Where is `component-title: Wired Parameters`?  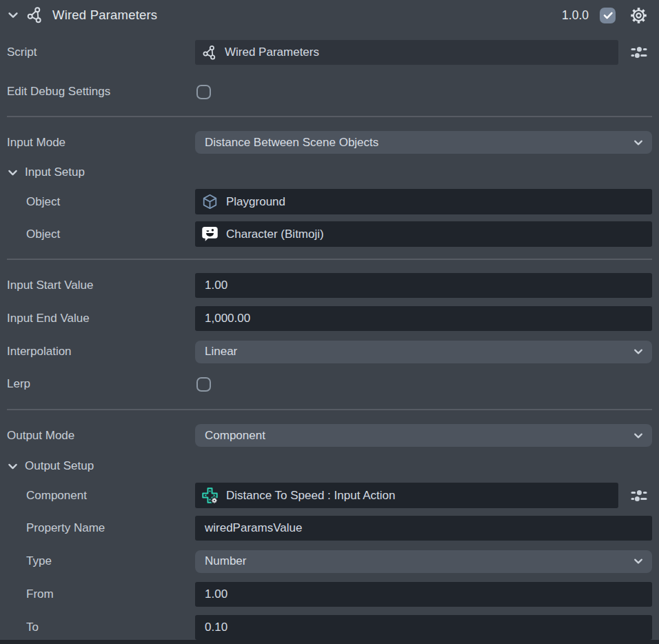 component-title: Wired Parameters is located at coordinates (105, 15).